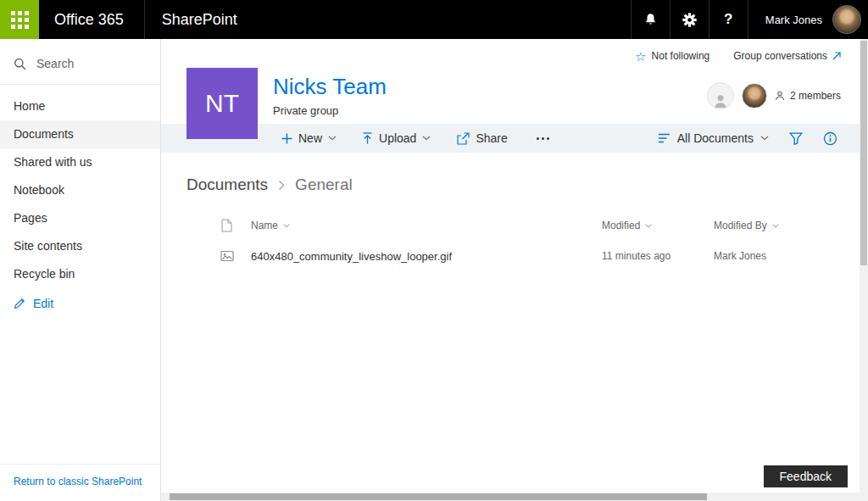  I want to click on sidebar-item-notebook: Notebook, so click(80, 190).